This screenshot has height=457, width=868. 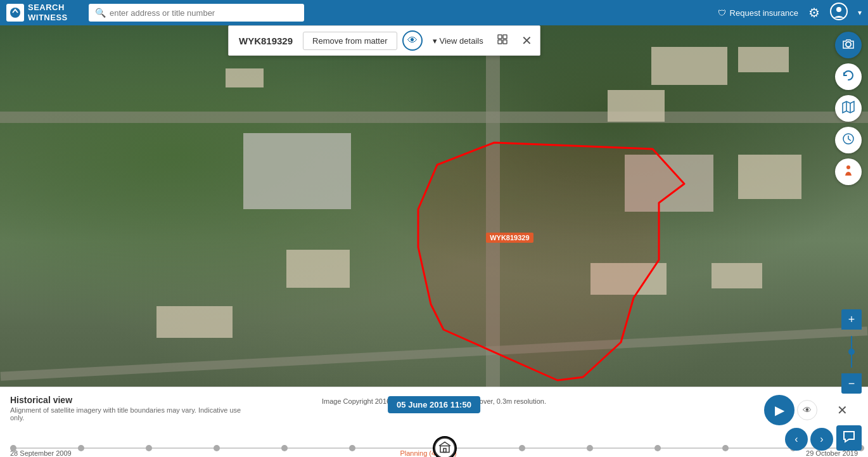 What do you see at coordinates (266, 41) in the screenshot?
I see `property-title: WYK819329` at bounding box center [266, 41].